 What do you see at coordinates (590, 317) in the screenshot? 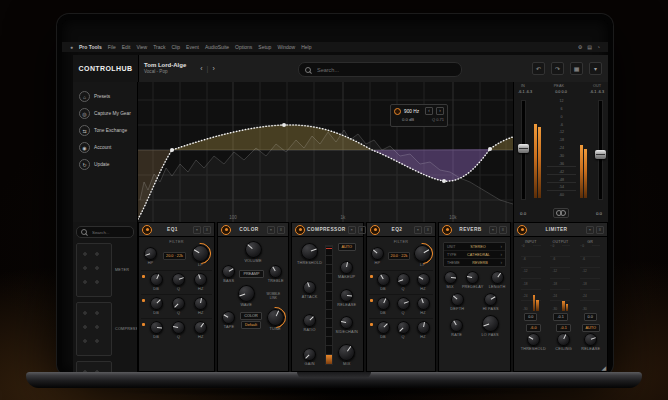
I see `gr-value: 0.0` at bounding box center [590, 317].